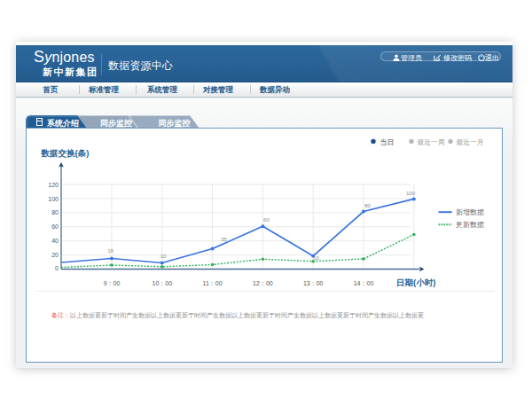 The image size is (532, 399). I want to click on svg-text: 数据交换(条), so click(66, 153).